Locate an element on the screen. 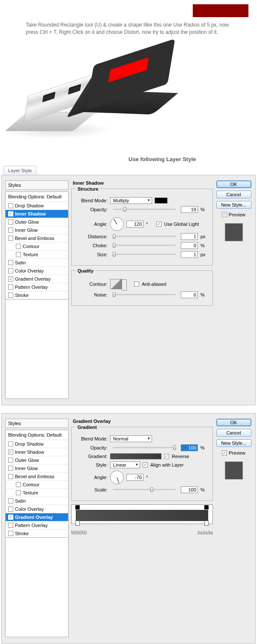  preview-swatch is located at coordinates (234, 232).